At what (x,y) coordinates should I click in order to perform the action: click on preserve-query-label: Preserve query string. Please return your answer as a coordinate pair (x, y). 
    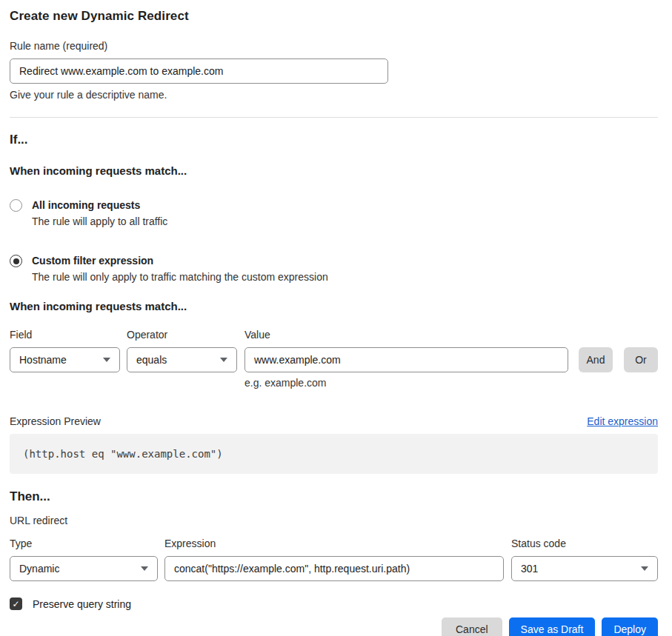
    Looking at the image, I should click on (81, 604).